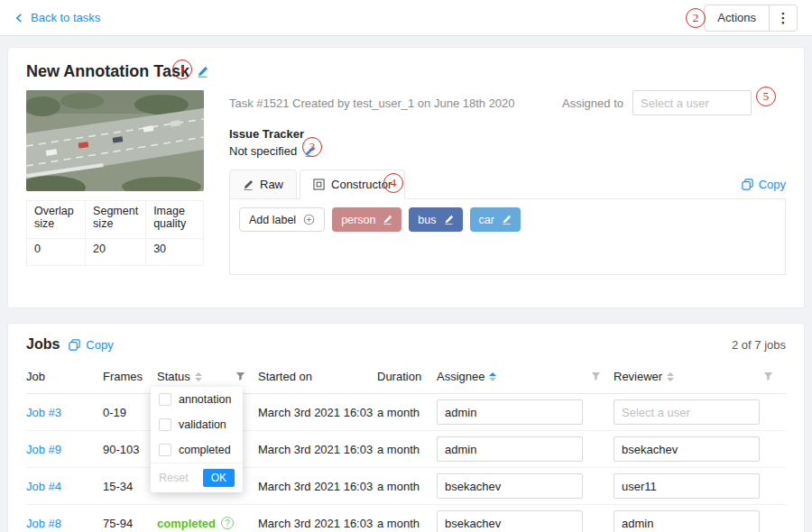 The height and width of the screenshot is (532, 812). Describe the element at coordinates (309, 220) in the screenshot. I see `plus-circle-icon` at that location.